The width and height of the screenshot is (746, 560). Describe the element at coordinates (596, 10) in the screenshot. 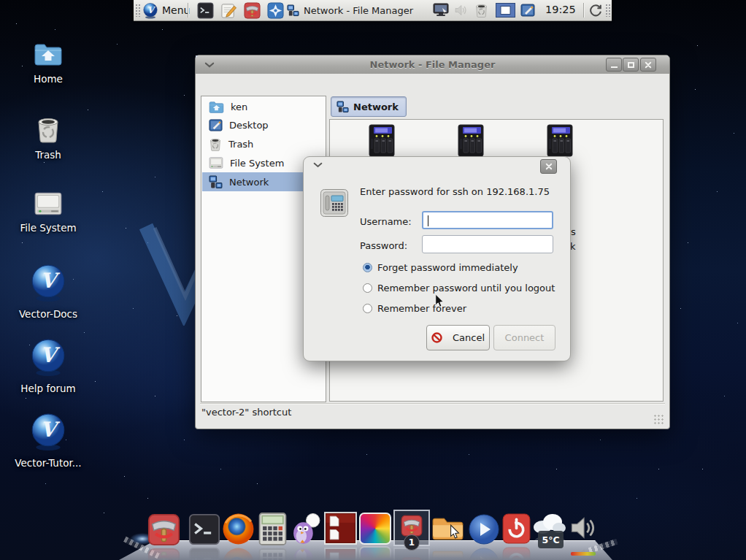

I see `refresh-icon` at that location.